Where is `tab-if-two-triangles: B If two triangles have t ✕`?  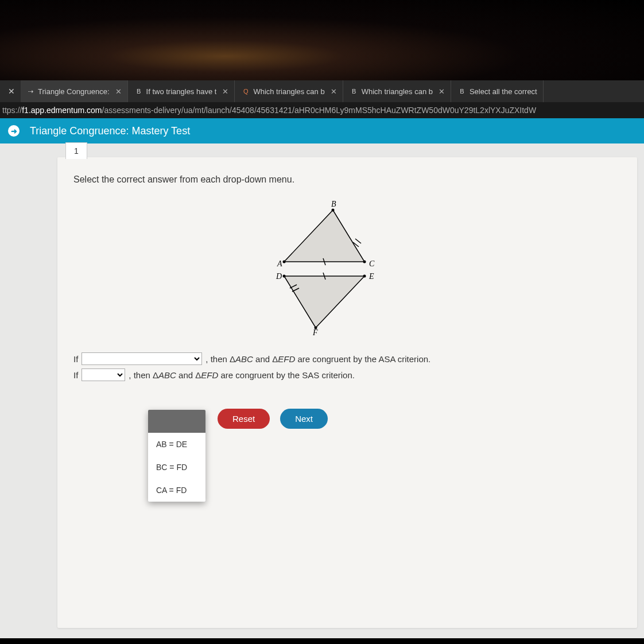
tab-if-two-triangles: B If two triangles have t ✕ is located at coordinates (183, 91).